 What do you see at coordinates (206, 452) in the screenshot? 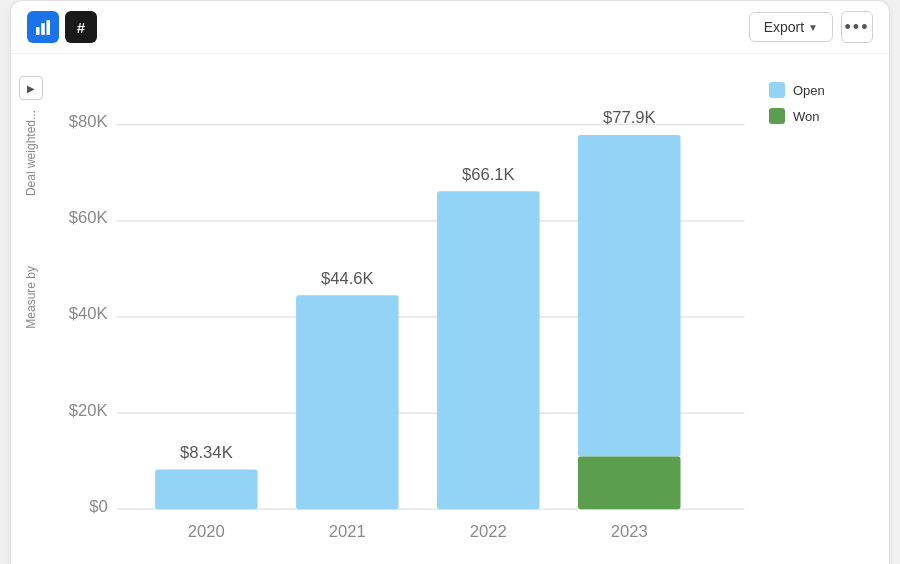
I see `svg-text: $8.34K` at bounding box center [206, 452].